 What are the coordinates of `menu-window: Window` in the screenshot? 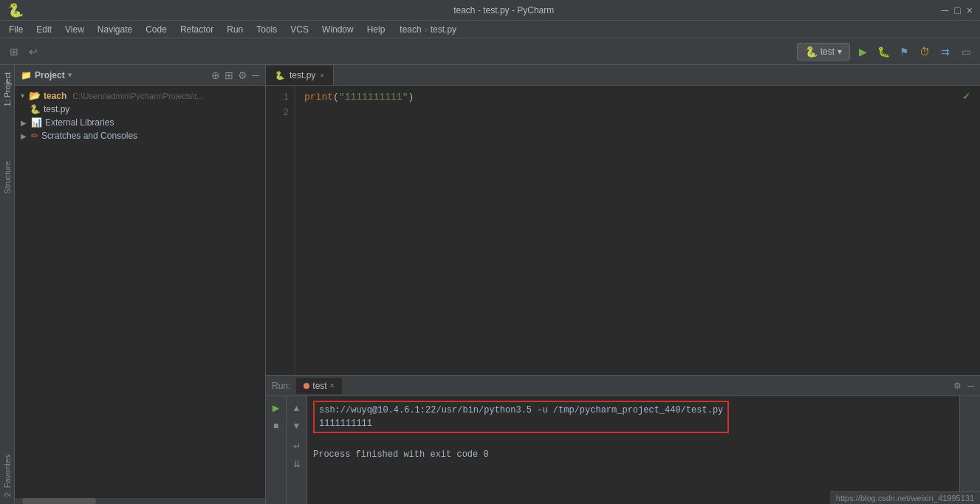 It's located at (338, 30).